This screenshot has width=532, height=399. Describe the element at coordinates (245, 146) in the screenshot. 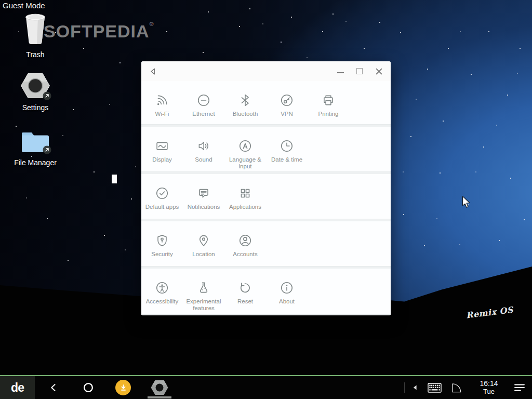

I see `language-icon` at that location.